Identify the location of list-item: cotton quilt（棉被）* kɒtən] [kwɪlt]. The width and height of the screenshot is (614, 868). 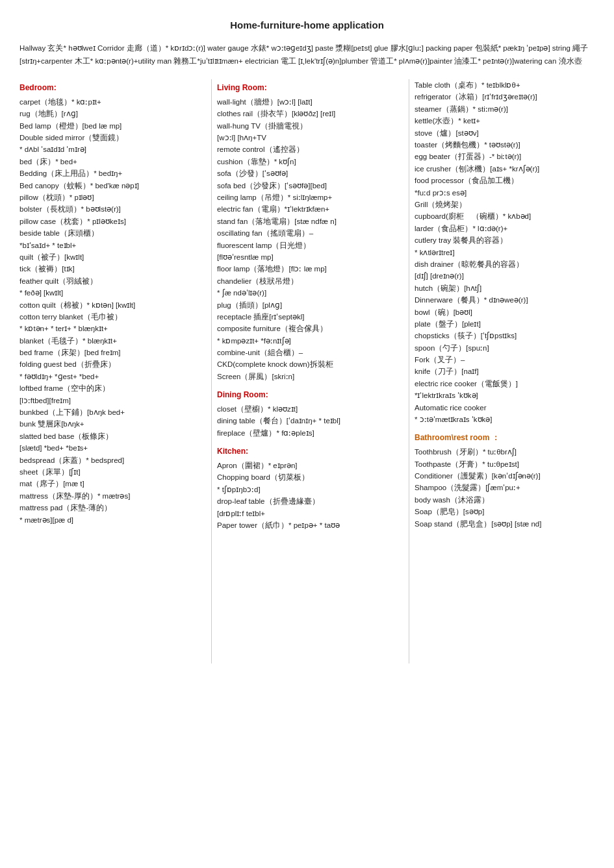
(109, 305).